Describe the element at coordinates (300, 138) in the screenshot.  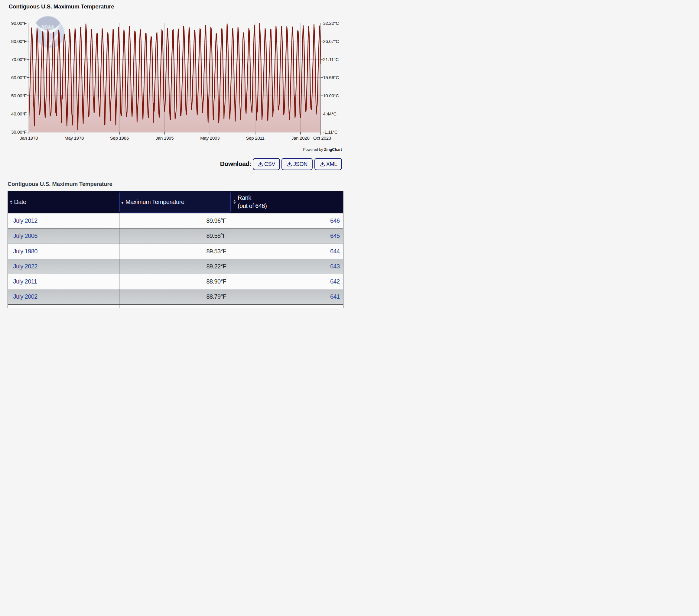
I see `svg-text: Jan 2020` at that location.